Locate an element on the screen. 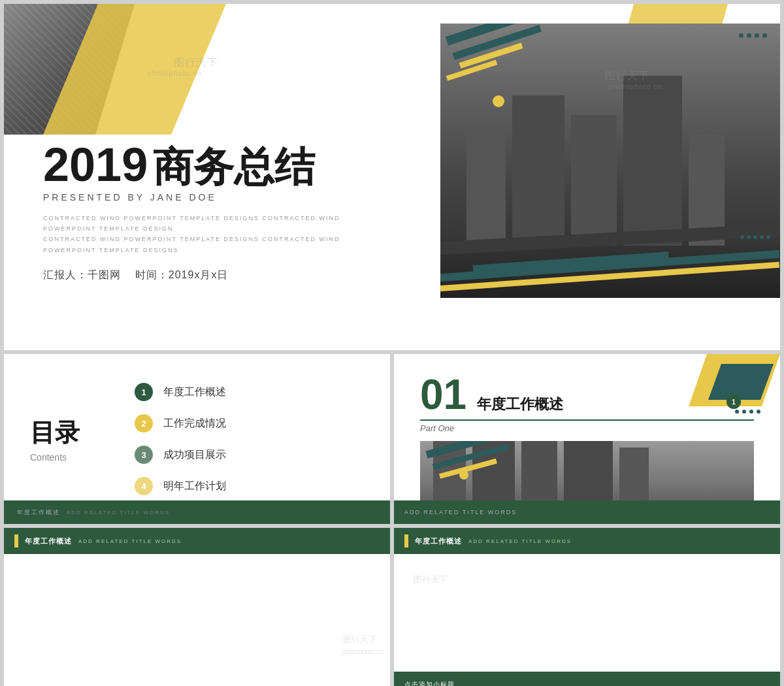 The image size is (784, 686). dot-row-bottom is located at coordinates (755, 237).